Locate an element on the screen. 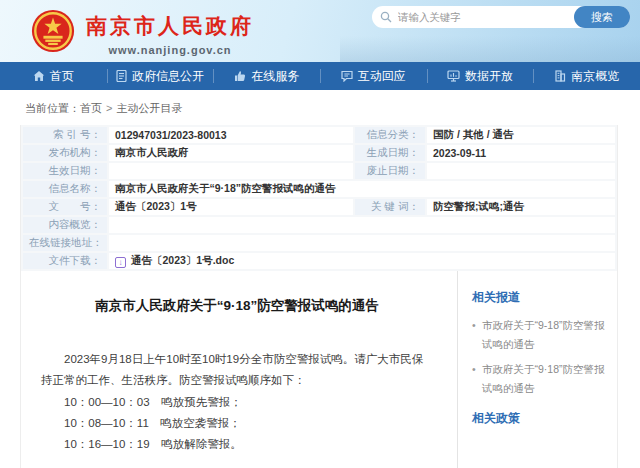 This screenshot has height=468, width=640. nav-item-interaction: 互动回应 is located at coordinates (374, 76).